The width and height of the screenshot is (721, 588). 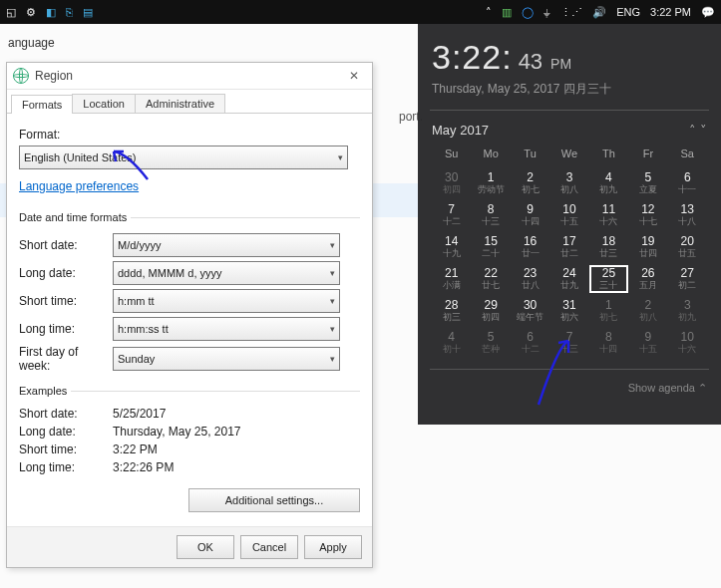 What do you see at coordinates (648, 305) in the screenshot?
I see `day-number: 2` at bounding box center [648, 305].